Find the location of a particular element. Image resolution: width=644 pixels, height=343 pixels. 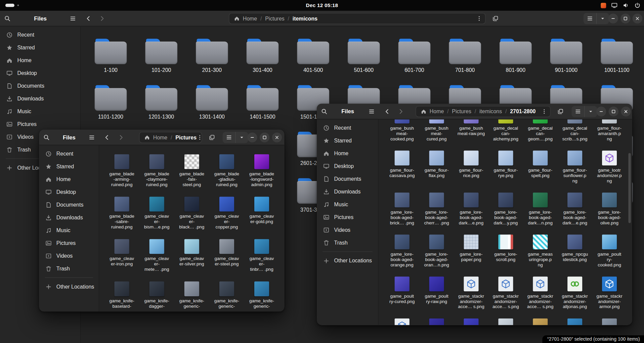

folder: 501-600 is located at coordinates (364, 56).